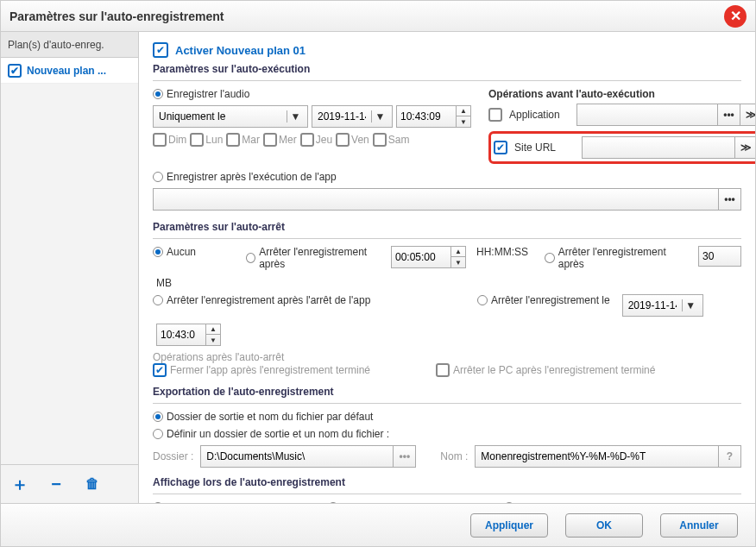 Image resolution: width=756 pixels, height=547 pixels. What do you see at coordinates (551, 300) in the screenshot?
I see `radio-stop-at-date-label: Arrêter l'enregistrement le` at bounding box center [551, 300].